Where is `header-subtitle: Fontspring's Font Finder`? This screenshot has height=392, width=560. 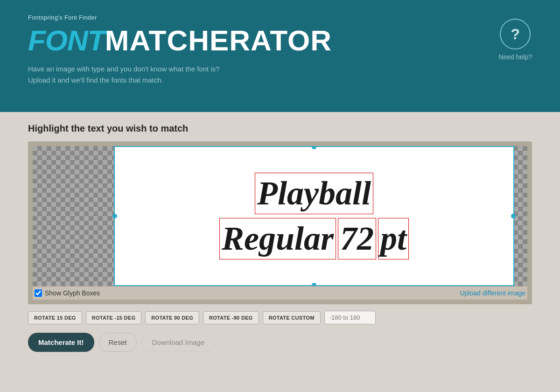
header-subtitle: Fontspring's Font Finder is located at coordinates (263, 18).